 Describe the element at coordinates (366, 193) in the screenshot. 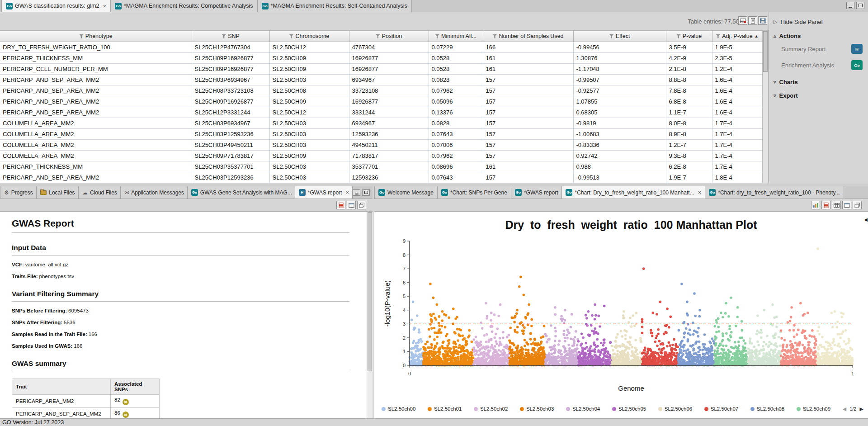

I see `maximize-panel-button` at that location.